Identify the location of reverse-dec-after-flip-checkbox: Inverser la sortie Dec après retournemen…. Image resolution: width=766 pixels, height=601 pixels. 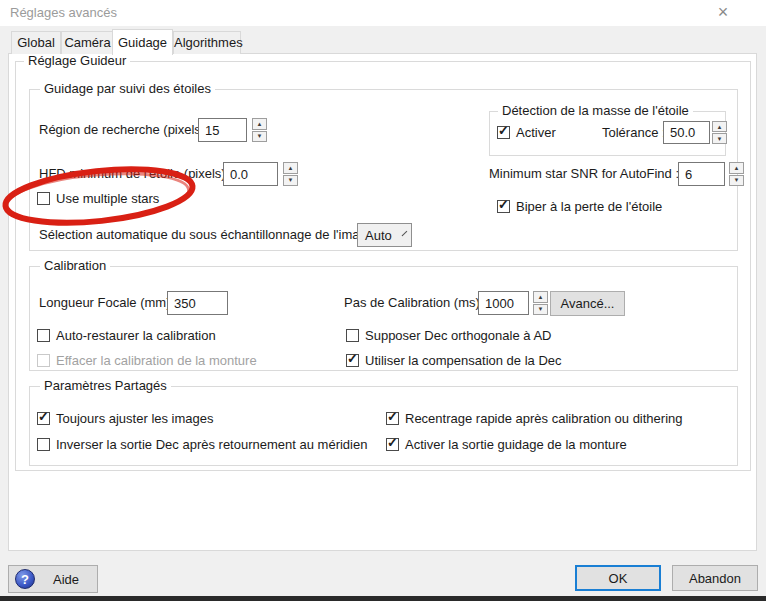
(202, 444).